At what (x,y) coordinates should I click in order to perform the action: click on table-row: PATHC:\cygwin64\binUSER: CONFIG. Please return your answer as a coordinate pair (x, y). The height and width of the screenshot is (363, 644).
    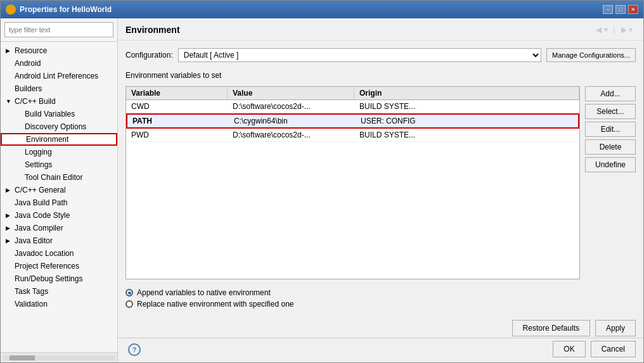
    Looking at the image, I should click on (352, 121).